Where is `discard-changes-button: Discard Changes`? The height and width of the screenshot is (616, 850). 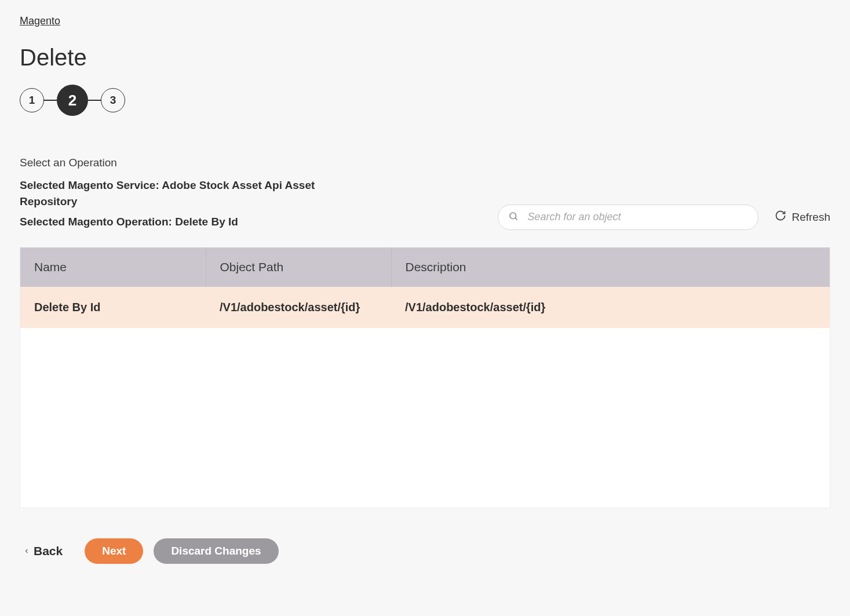 discard-changes-button: Discard Changes is located at coordinates (216, 551).